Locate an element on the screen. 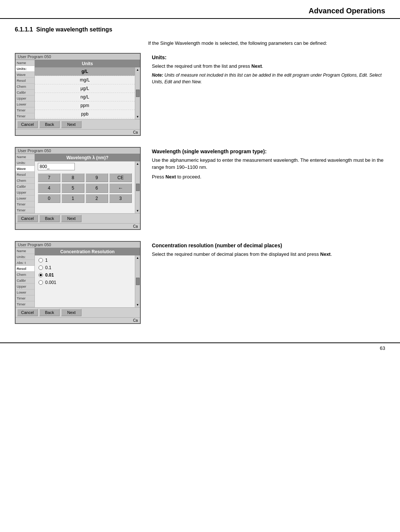 This screenshot has height=532, width=400. wavelength-panel-header: User Program 050 is located at coordinates (78, 151).